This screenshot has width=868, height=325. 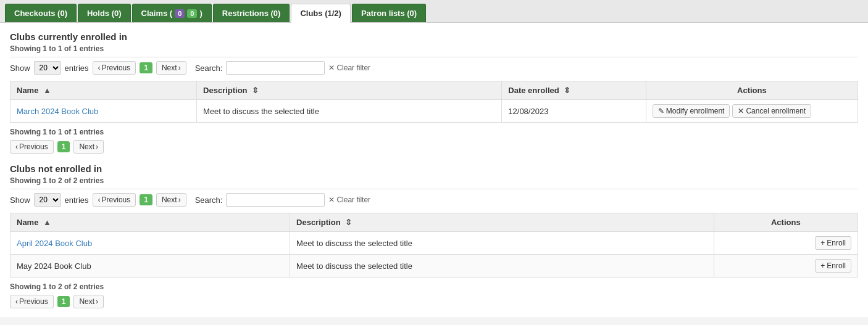 I want to click on not-enrolled-next-btn: Next ›, so click(x=172, y=200).